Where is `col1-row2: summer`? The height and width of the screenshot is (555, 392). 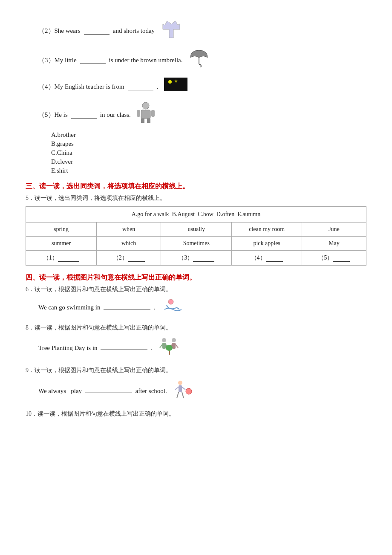
col1-row2: summer is located at coordinates (61, 244).